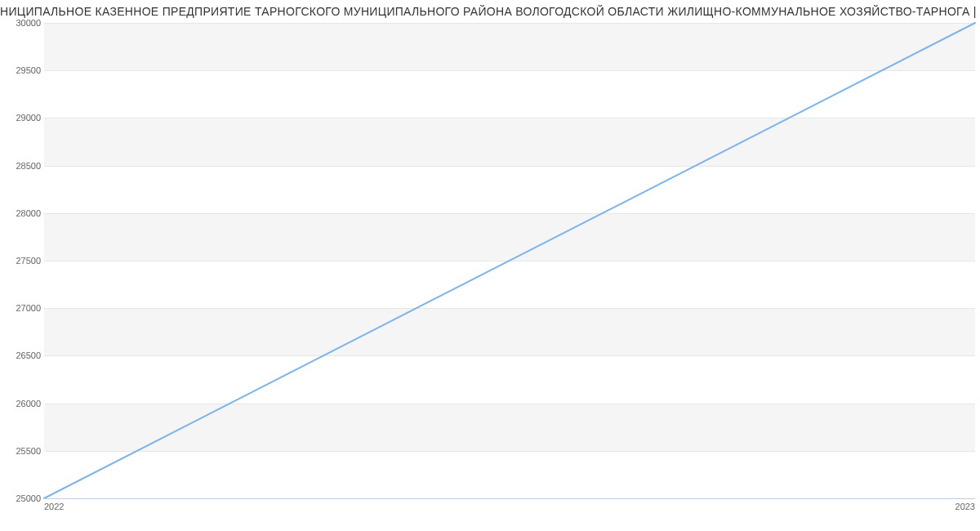 The image size is (980, 531). What do you see at coordinates (490, 11) in the screenshot?
I see `chart-title: НИЦИПАЛЬНОЕ КАЗЕННОЕ ПРЕДПРИЯТИЕ ТАРНОГС…` at bounding box center [490, 11].